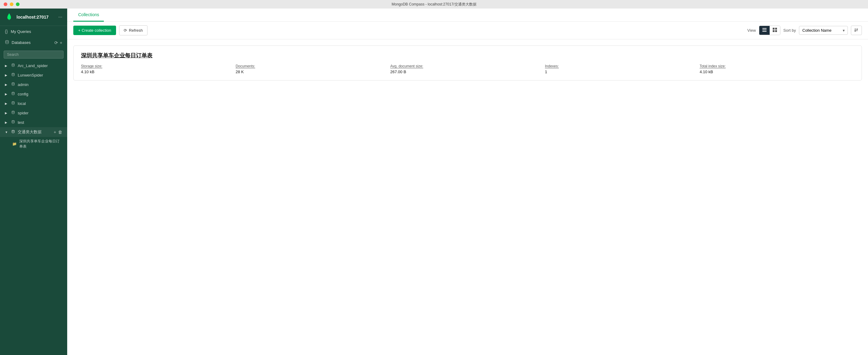  What do you see at coordinates (34, 132) in the screenshot?
I see `db-item-jiaotong: ▼ 交通类大数据 + 🗑` at bounding box center [34, 132].